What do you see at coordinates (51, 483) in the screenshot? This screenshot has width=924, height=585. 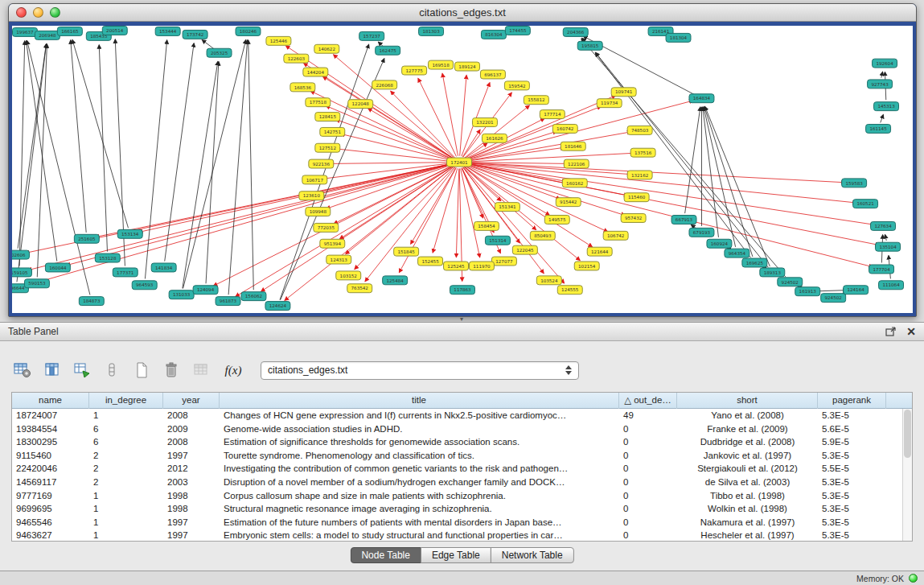 I see `cell-name: 14569117` at bounding box center [51, 483].